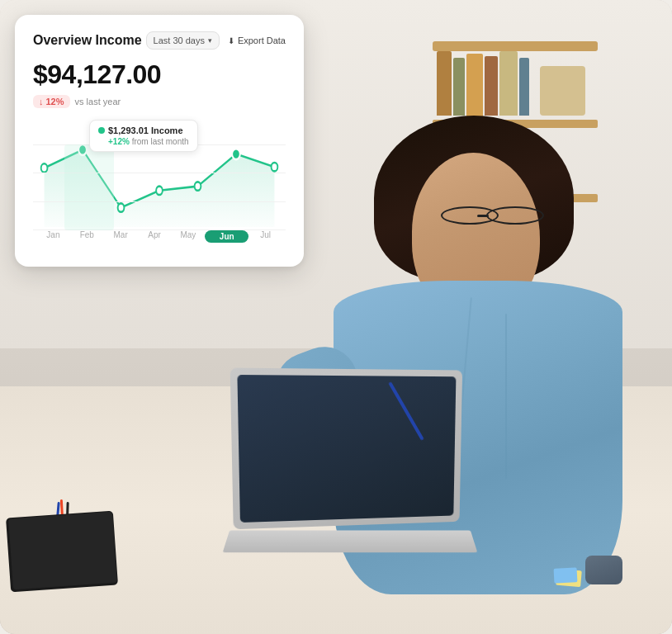 This screenshot has width=672, height=634. What do you see at coordinates (216, 40) in the screenshot?
I see `card-header-right: Last 30 days ▾ ⬇ Export Data` at bounding box center [216, 40].